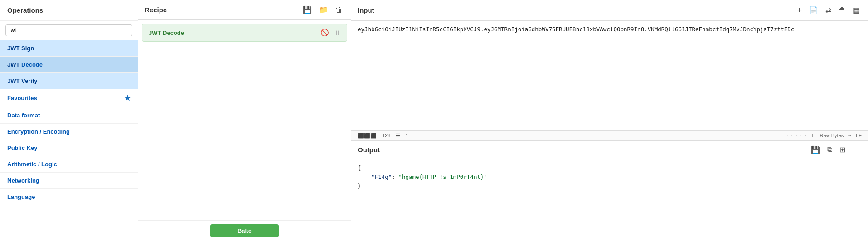 The width and height of the screenshot is (868, 241). I want to click on search-row, so click(69, 31).